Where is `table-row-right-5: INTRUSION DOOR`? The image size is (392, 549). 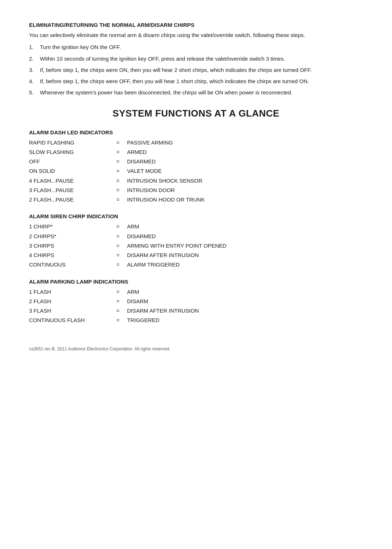
table-row-right-5: INTRUSION DOOR is located at coordinates (245, 190).